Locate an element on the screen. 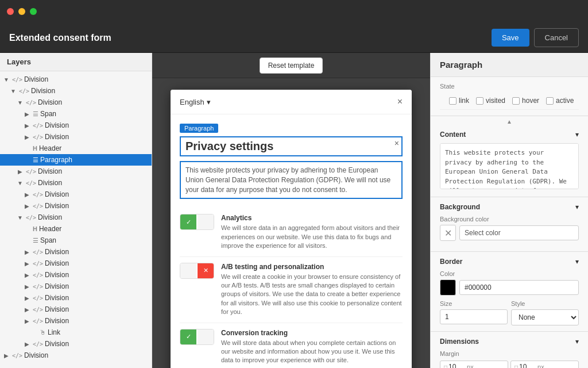 The image size is (588, 368). tree-item: ▶☰Span is located at coordinates (76, 114).